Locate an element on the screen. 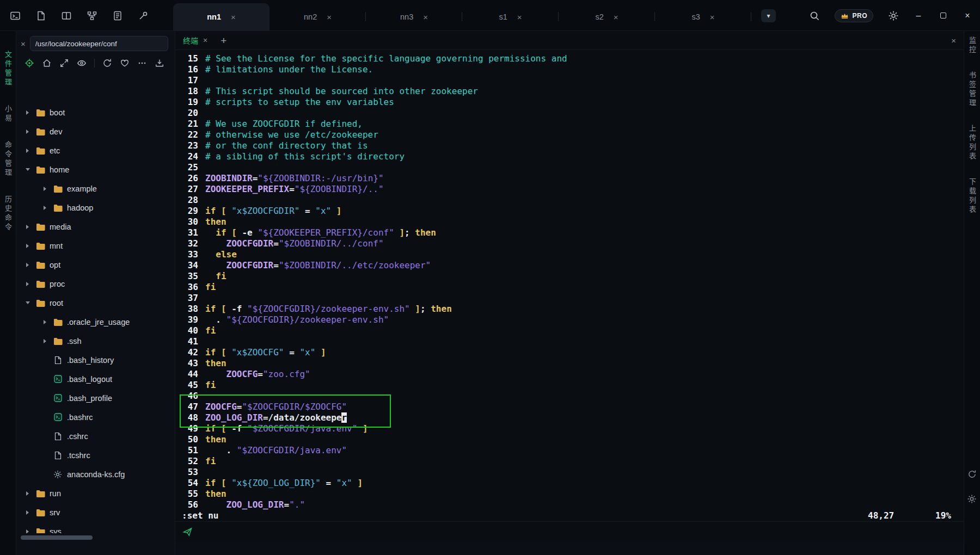 This screenshot has height=555, width=980. workflow-icon is located at coordinates (92, 16).